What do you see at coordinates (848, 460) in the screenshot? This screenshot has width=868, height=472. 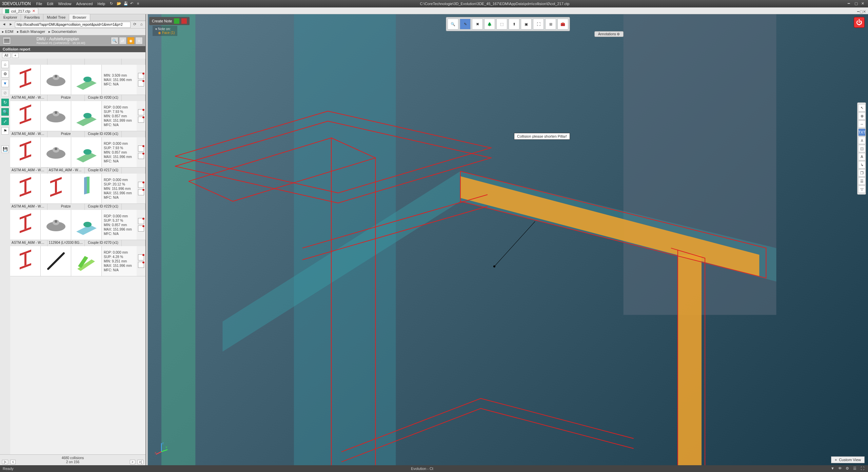 I see `custom-view-button: + Custom View` at bounding box center [848, 460].